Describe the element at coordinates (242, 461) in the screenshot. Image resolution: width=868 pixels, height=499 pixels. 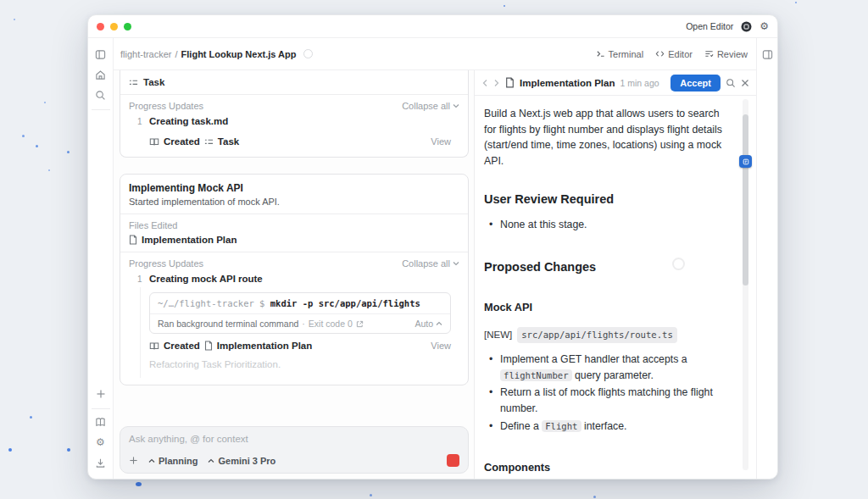
I see `model-selector: Gemini 3 Pro` at that location.